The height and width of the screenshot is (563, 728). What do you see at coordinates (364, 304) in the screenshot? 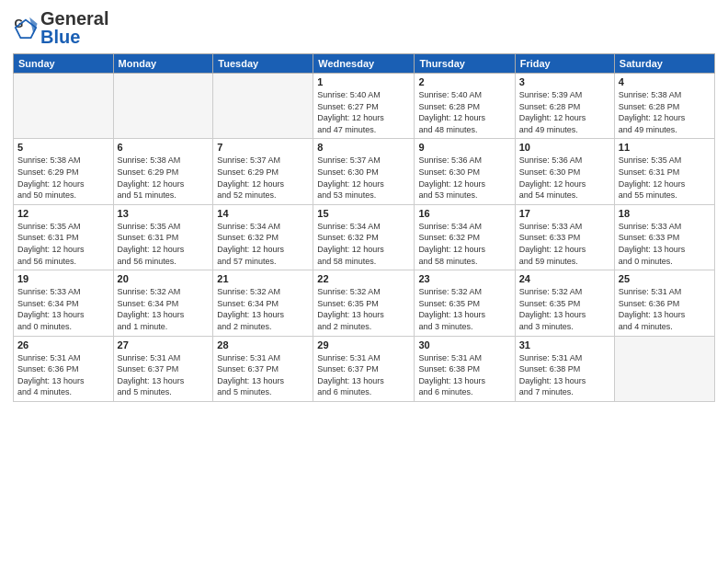
I see `week-row-4: 19Sunrise: 5:33 AM Sunset: 6:34 PM Dayli…` at bounding box center [364, 304].